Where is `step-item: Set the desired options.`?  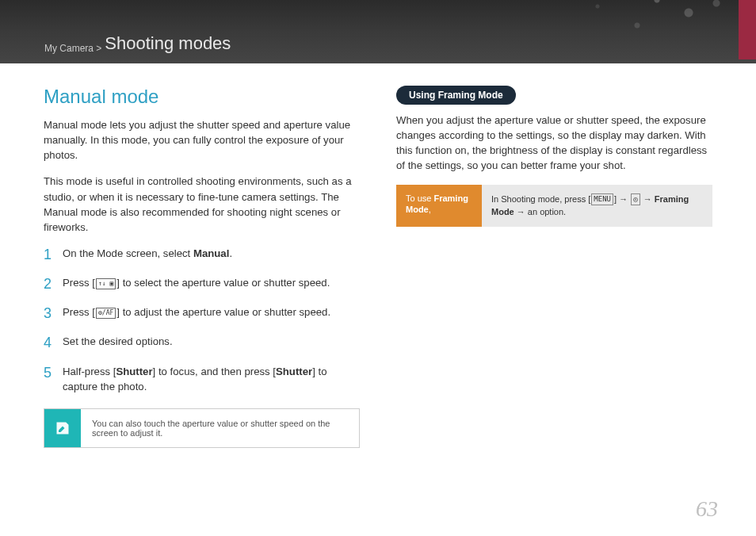
step-item: Set the desired options. is located at coordinates (201, 341).